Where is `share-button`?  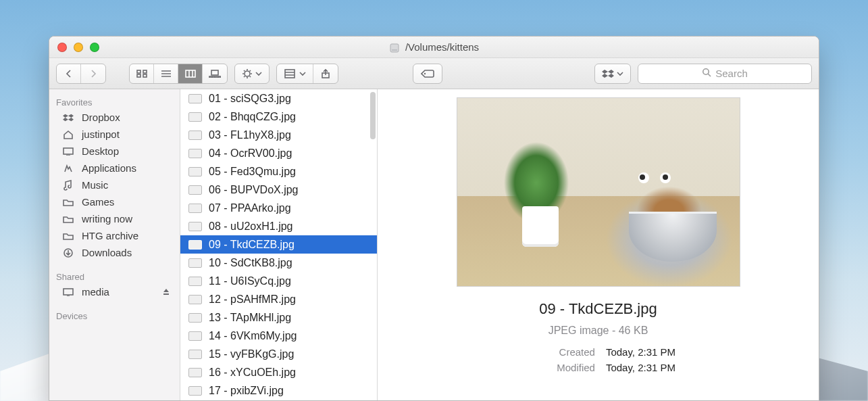
share-button is located at coordinates (326, 74).